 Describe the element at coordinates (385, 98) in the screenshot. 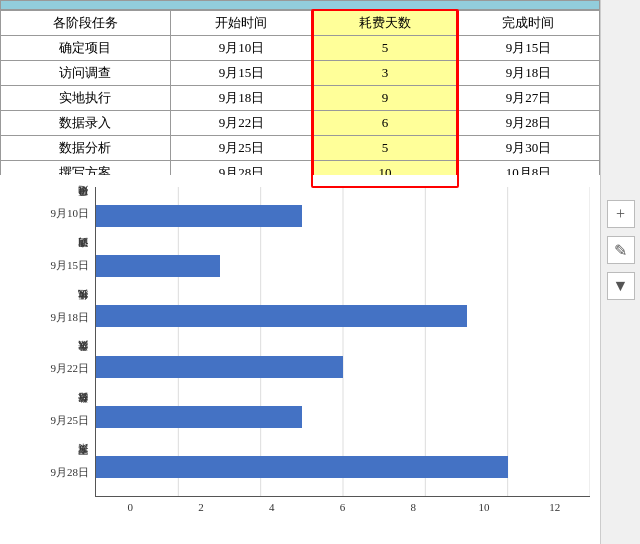

I see `cell-2-2: 9` at that location.